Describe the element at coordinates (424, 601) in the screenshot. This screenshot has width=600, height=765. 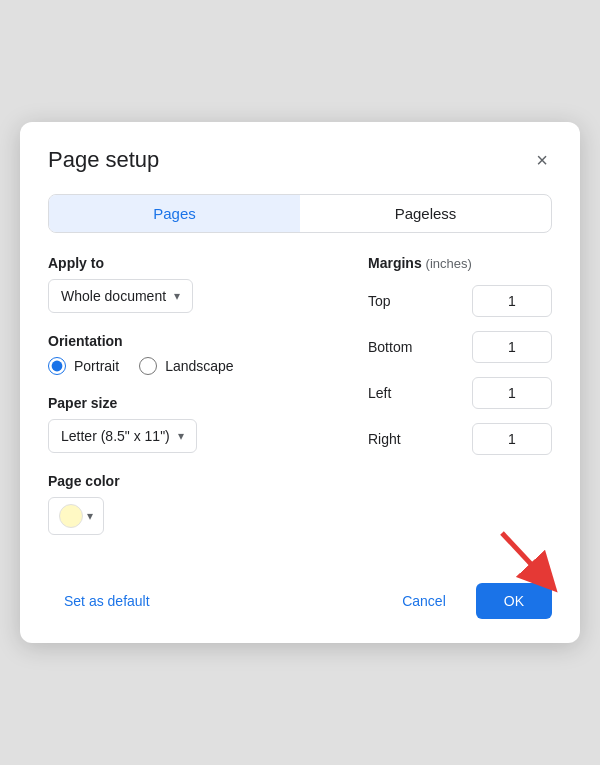
I see `cancel-button: Cancel` at that location.